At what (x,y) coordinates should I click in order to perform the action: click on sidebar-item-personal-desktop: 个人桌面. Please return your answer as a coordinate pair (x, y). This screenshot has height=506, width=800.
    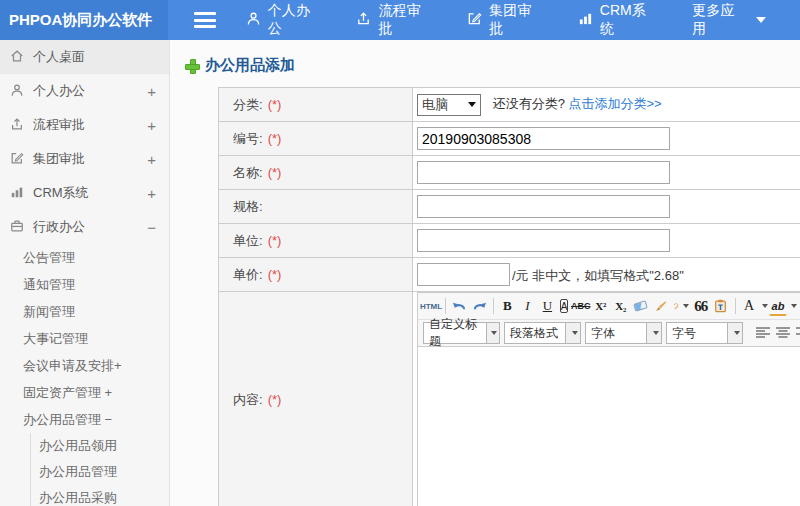
    Looking at the image, I should click on (84, 57).